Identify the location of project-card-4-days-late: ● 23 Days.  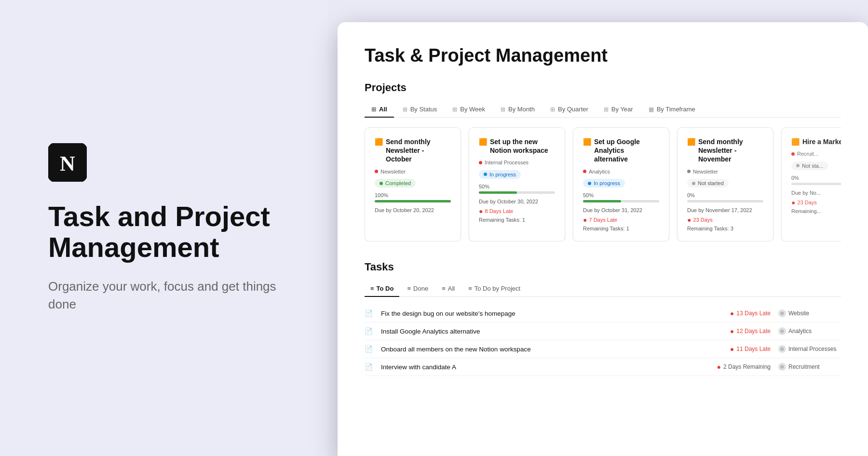
(725, 220).